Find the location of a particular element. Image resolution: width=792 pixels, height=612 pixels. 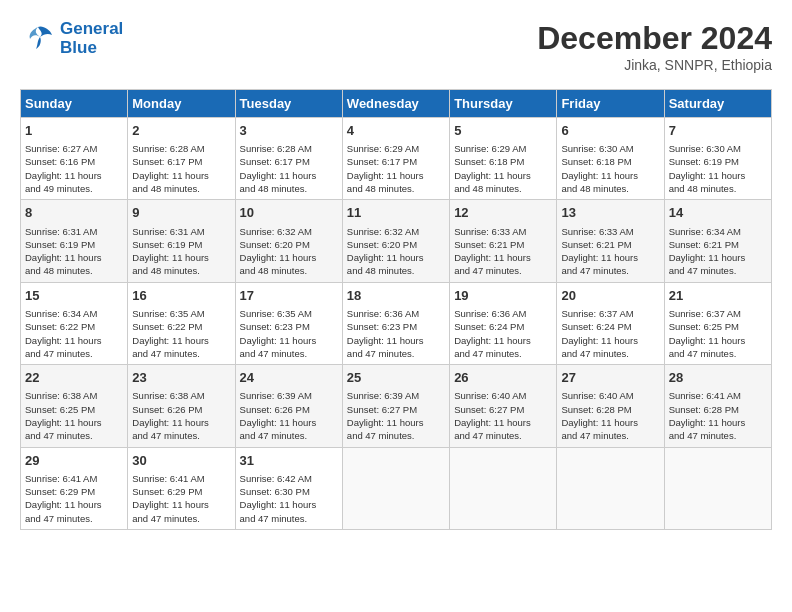

day-info: Sunrise: 6:30 AM Sunset: 6:18 PM Dayligh… is located at coordinates (610, 168).